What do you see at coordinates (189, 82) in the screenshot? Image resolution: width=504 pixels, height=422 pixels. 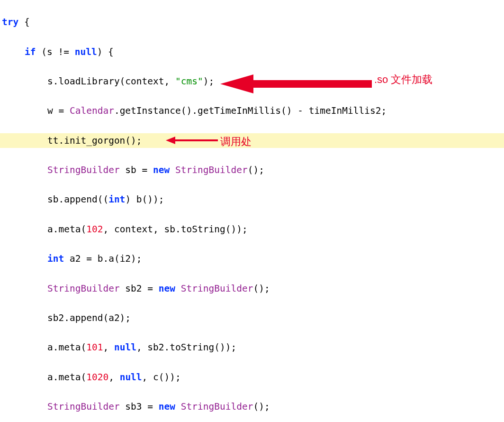 I see `string-literal: "cms"` at bounding box center [189, 82].